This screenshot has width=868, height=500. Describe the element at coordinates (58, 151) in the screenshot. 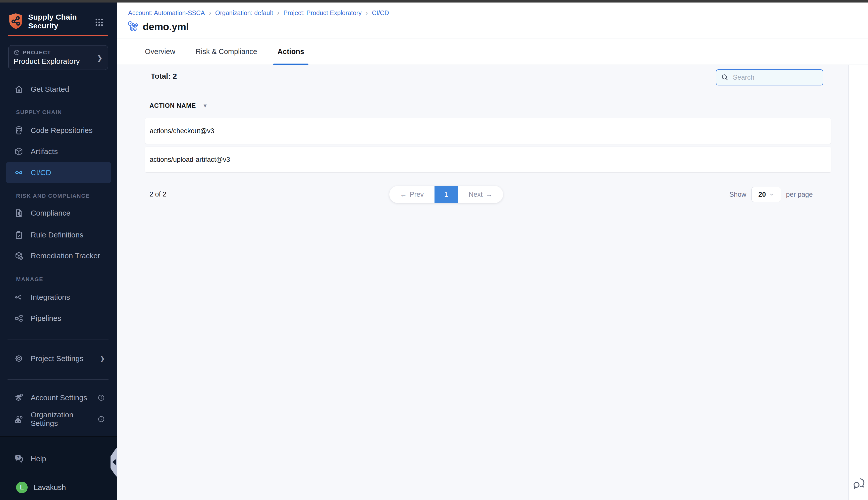

I see `sidebar-item-artifacts: Artifacts` at that location.